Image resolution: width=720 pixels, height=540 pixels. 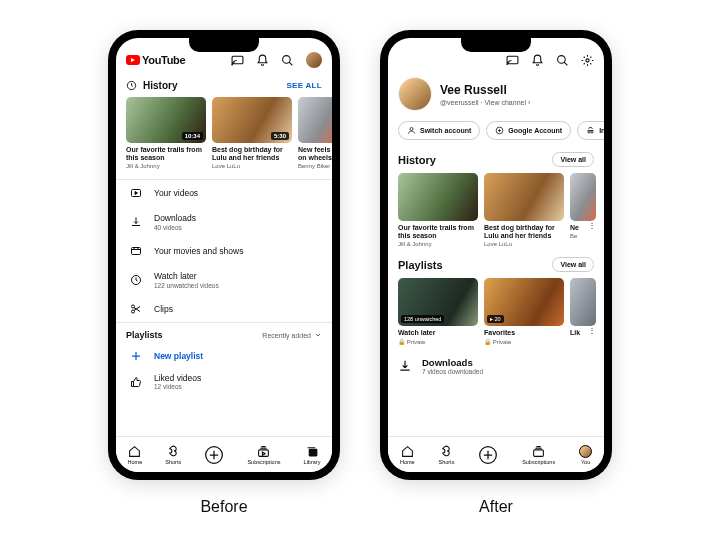 What do you see at coordinates (496, 96) in the screenshot?
I see `profile-block: Vee Russell @veerussell · View channel ›` at bounding box center [496, 96].